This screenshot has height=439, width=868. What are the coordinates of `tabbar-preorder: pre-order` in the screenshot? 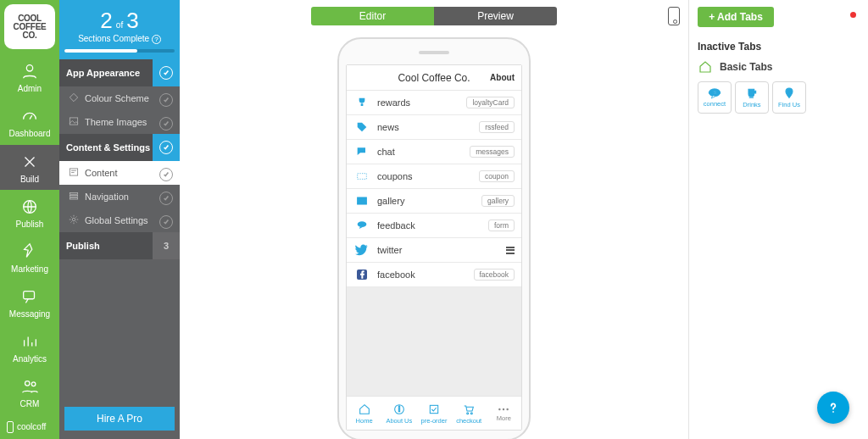 It's located at (434, 414).